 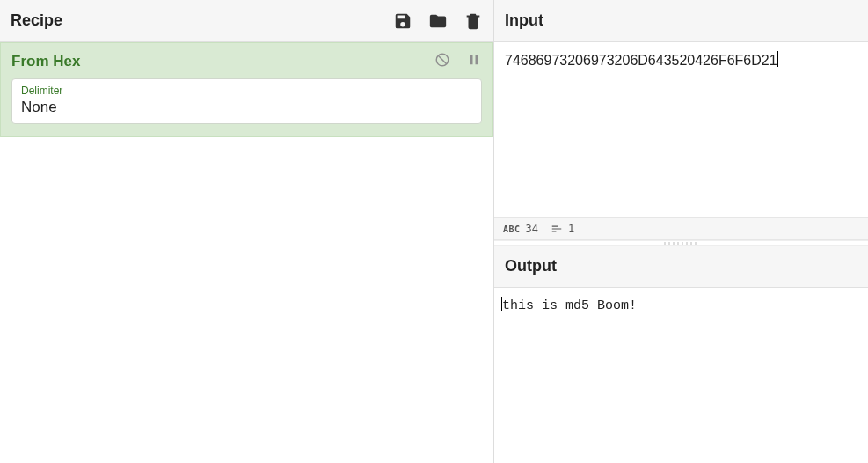 I want to click on char-count: ABC 34, so click(x=521, y=229).